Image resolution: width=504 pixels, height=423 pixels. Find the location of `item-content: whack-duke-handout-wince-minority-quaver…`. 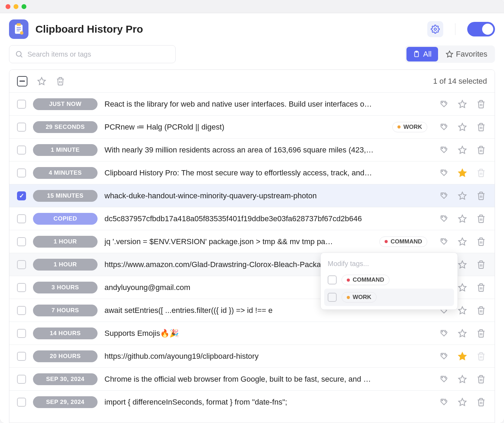

item-content: whack-duke-handout-wince-minority-quaver… is located at coordinates (266, 196).